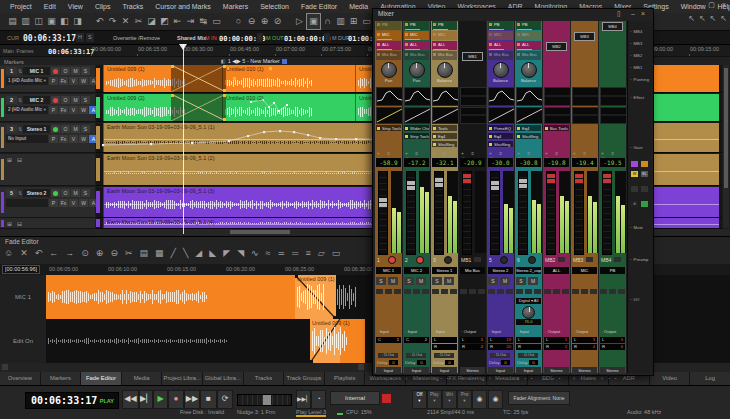  Describe the element at coordinates (8, 253) in the screenshot. I see `fade-tool-icon-1: ☺` at that location.